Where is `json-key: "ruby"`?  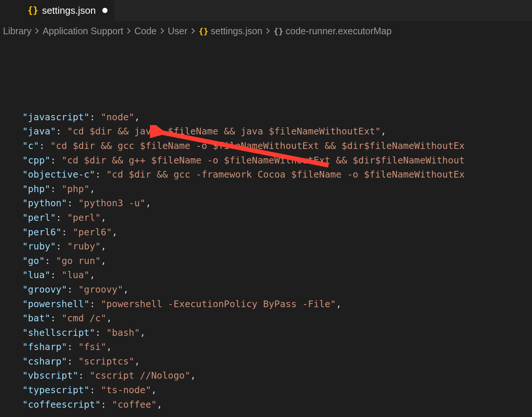 json-key: "ruby" is located at coordinates (39, 246).